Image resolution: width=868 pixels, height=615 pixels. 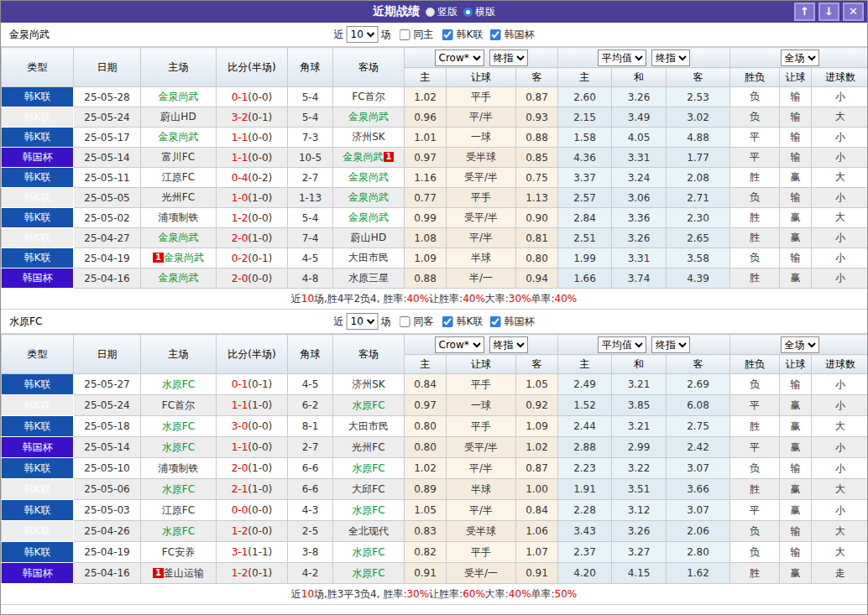 What do you see at coordinates (424, 35) in the screenshot?
I see `same-venue-label: 同主` at bounding box center [424, 35].